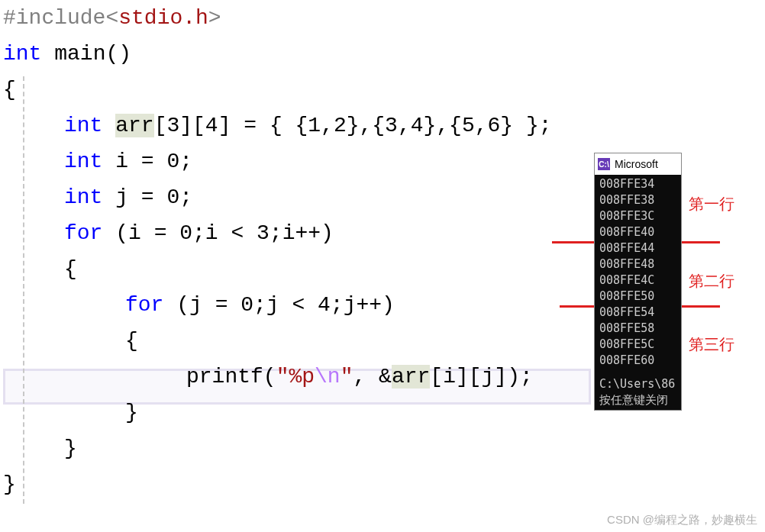 The height and width of the screenshot is (532, 765). What do you see at coordinates (638, 249) in the screenshot?
I see `console-line: 008FFE44` at bounding box center [638, 249].